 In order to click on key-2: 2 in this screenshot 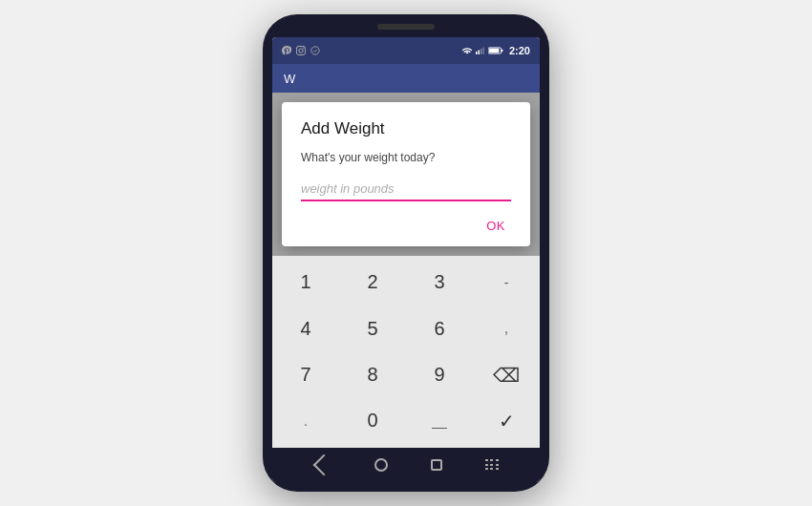, I will do `click(373, 283)`.